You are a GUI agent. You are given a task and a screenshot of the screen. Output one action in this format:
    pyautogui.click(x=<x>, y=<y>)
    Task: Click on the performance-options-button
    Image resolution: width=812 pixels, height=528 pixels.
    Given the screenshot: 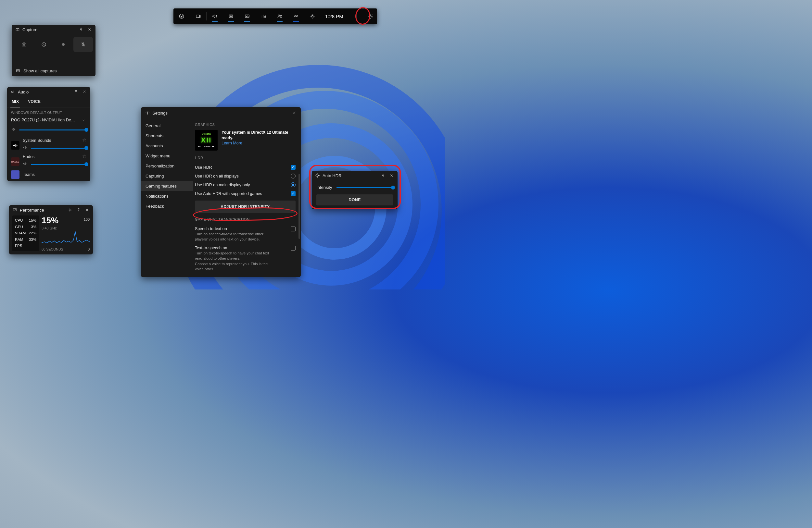 What is the action you would take?
    pyautogui.click(x=70, y=210)
    